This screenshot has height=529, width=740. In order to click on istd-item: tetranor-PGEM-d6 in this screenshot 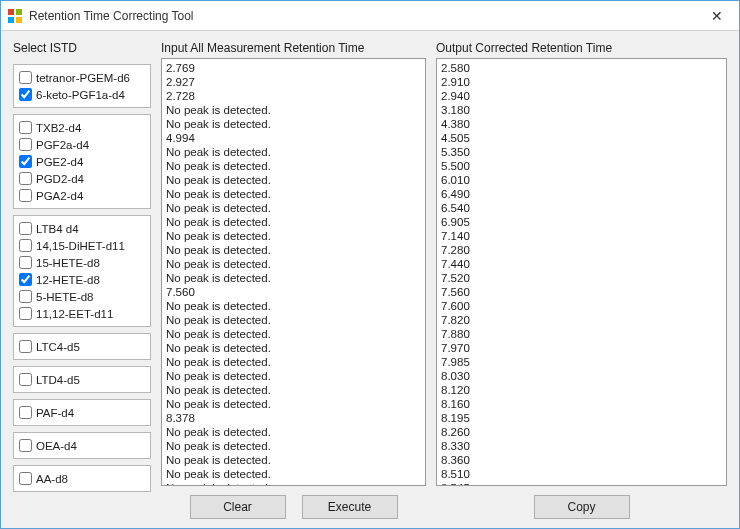, I will do `click(82, 78)`.